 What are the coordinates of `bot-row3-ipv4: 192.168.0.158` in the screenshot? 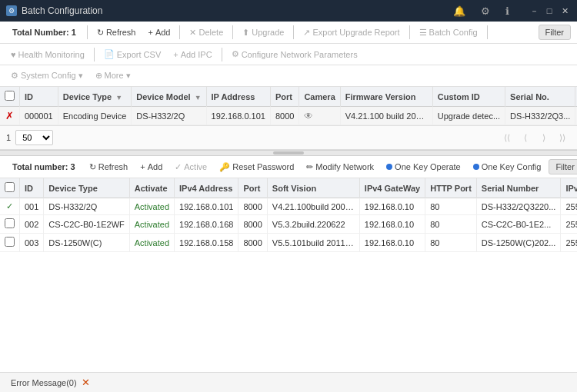 It's located at (206, 243).